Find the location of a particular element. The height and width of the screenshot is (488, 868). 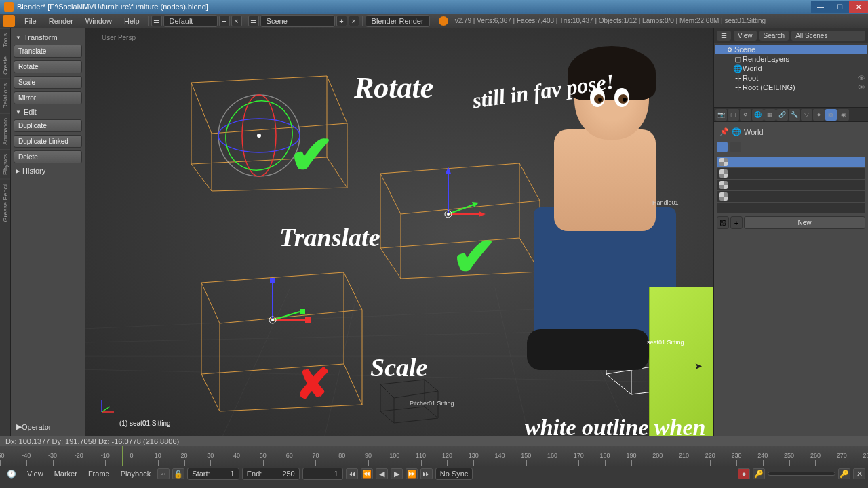

breadcrumb: World is located at coordinates (754, 132).